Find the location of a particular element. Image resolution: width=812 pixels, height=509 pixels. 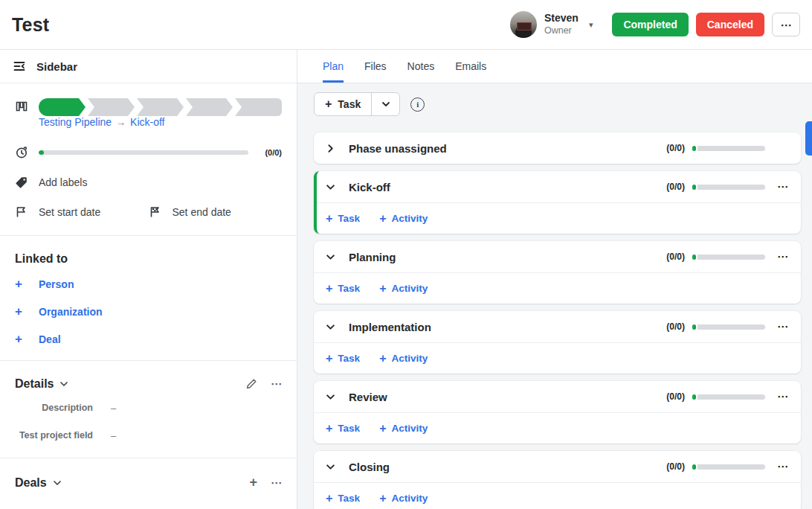

pipeline-stage-bar is located at coordinates (161, 107).